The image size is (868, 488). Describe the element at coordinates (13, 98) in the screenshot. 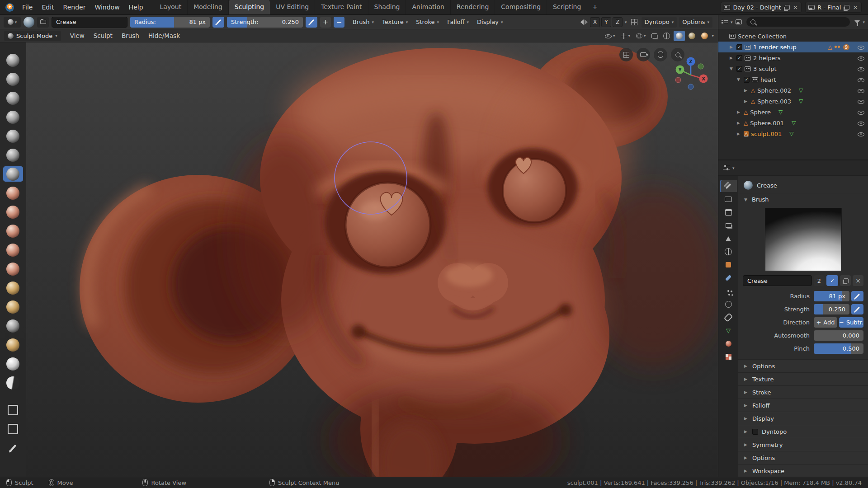

I see `brush-clay-strips` at that location.